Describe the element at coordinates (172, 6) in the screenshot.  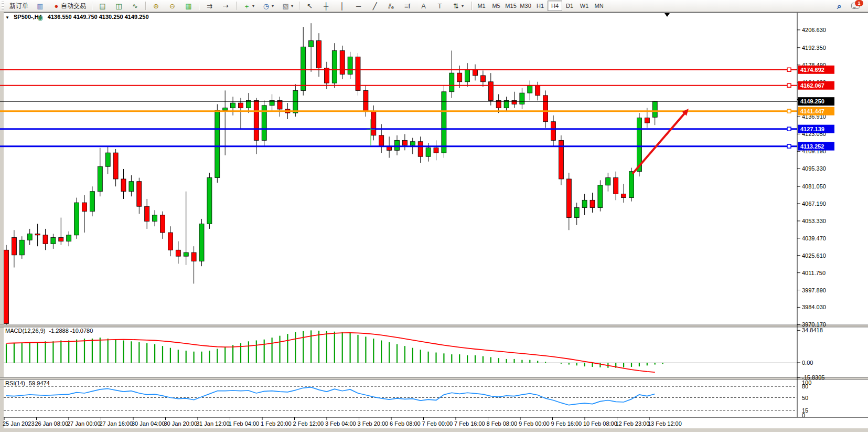
I see `zoom-out-button: ⊖` at that location.